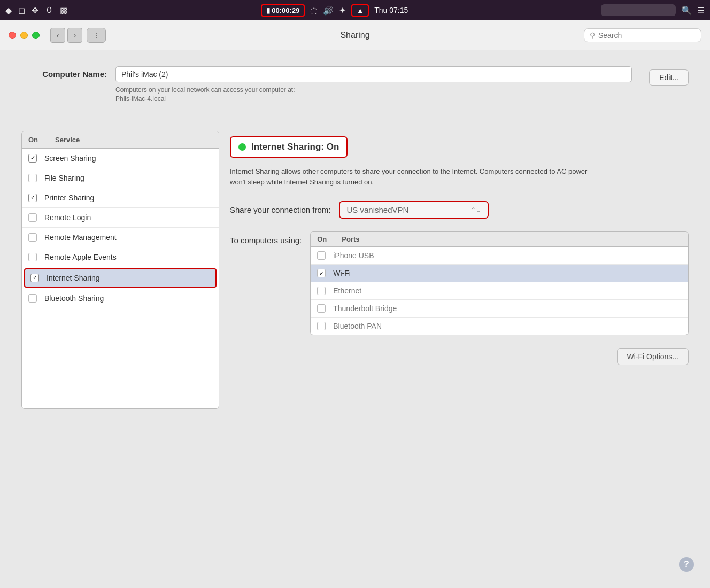 The height and width of the screenshot is (588, 710). I want to click on computer-name-section: Computer Name: Computers on your local n…, so click(355, 85).